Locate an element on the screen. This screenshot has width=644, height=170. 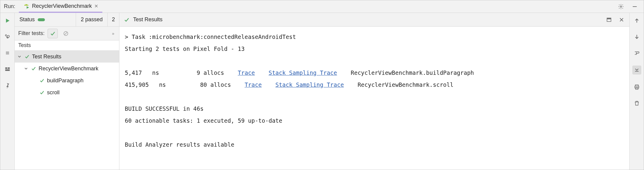
top-bar: Run: RecyclerViewBenchmark ✕ is located at coordinates (322, 7).